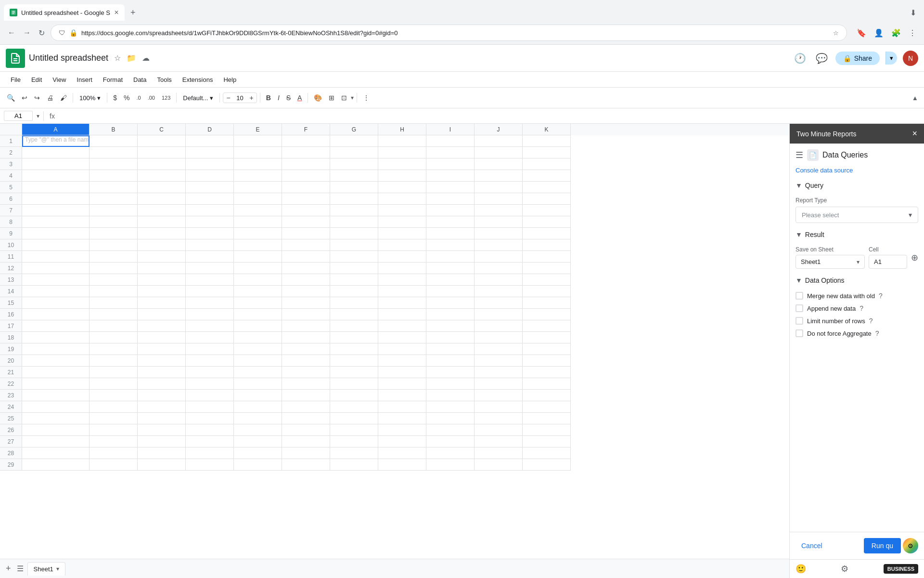 The image size is (924, 578). Describe the element at coordinates (210, 257) in the screenshot. I see `cell-d11` at that location.